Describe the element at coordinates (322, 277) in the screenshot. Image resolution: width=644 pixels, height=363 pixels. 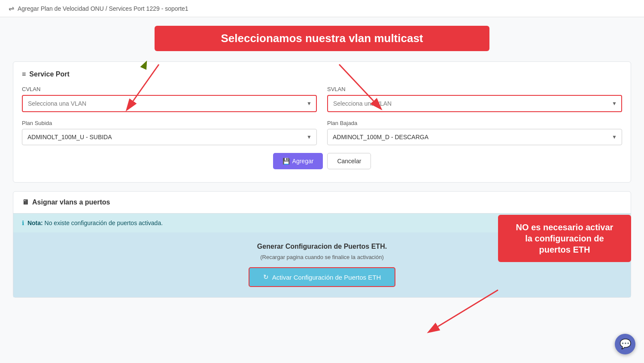
I see `activar-button: ↻ Activar Configuración de Puertos ETH` at that location.